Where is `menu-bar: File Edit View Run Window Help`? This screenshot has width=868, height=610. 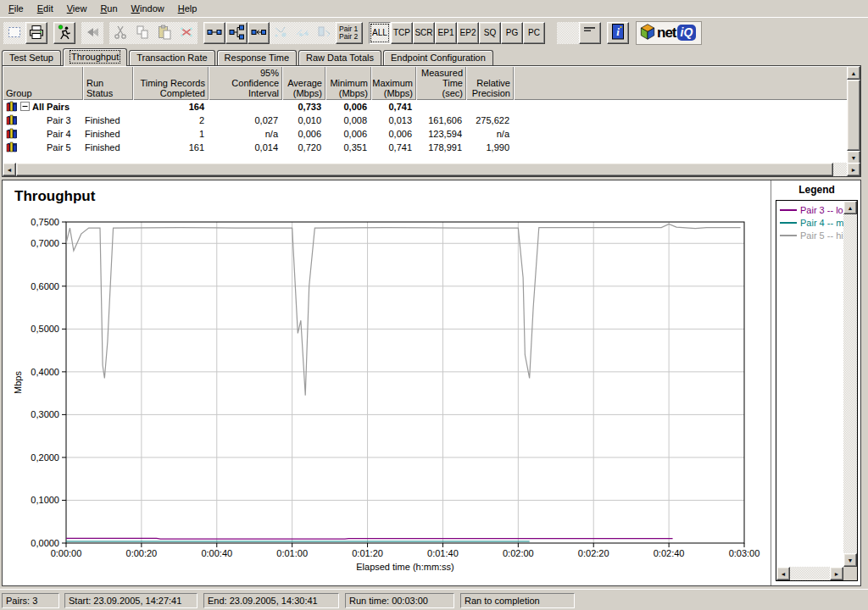 menu-bar: File Edit View Run Window Help is located at coordinates (434, 8).